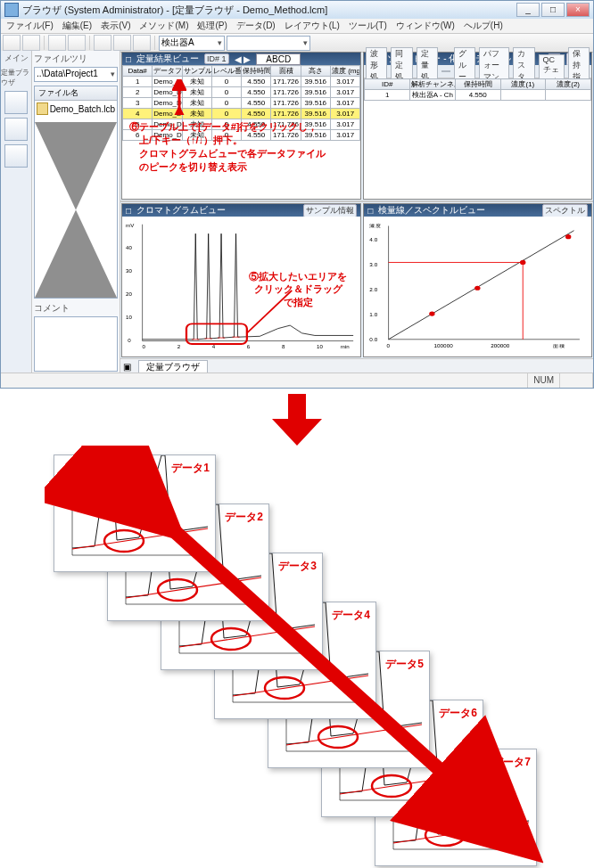 Image resolution: width=594 pixels, height=868 pixels. What do you see at coordinates (128, 248) in the screenshot?
I see `svg-text: 40` at bounding box center [128, 248].